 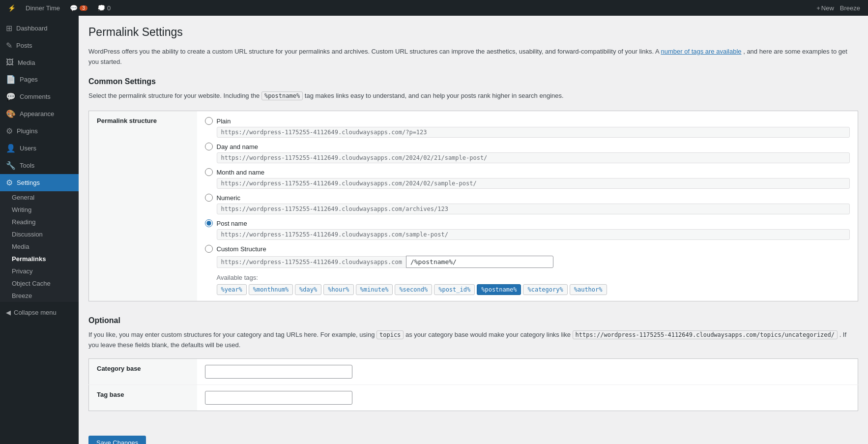 What do you see at coordinates (528, 153) in the screenshot?
I see `option-day-name: Day and name https://wordpress-1175255-4…` at bounding box center [528, 153].